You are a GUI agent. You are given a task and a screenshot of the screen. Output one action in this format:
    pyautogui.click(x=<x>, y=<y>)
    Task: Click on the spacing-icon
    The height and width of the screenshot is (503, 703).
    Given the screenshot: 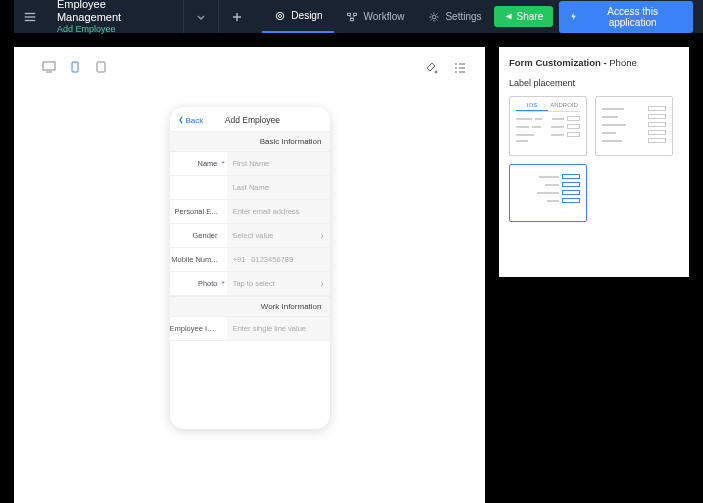 What is the action you would take?
    pyautogui.click(x=460, y=68)
    